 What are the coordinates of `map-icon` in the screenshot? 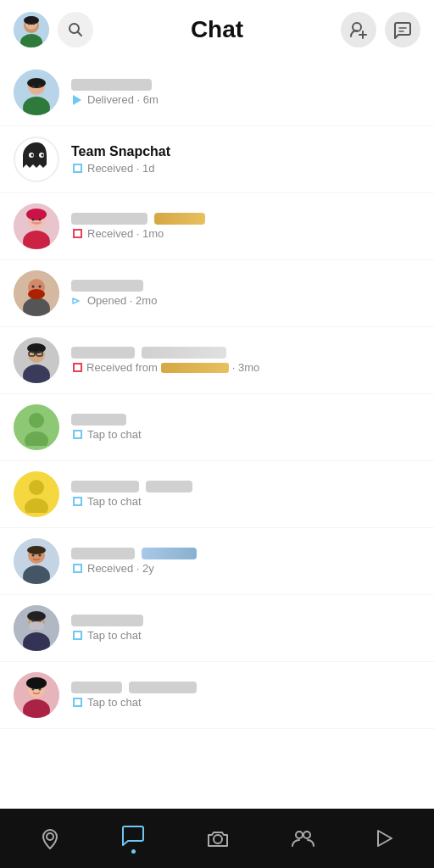 It's located at (50, 838).